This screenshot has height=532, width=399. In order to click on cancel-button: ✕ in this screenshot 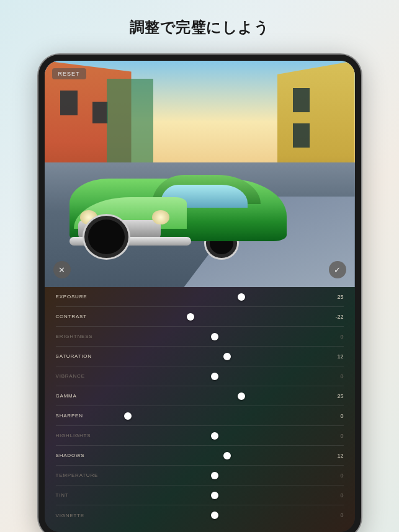, I will do `click(62, 270)`.